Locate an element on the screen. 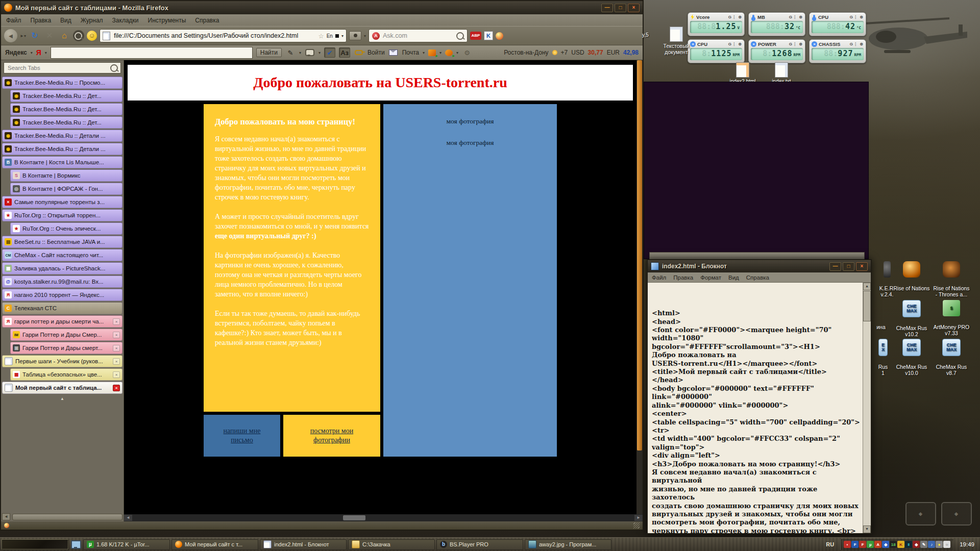 This screenshot has width=980, height=551. write-me-link: напиши мне письмо is located at coordinates (242, 436).